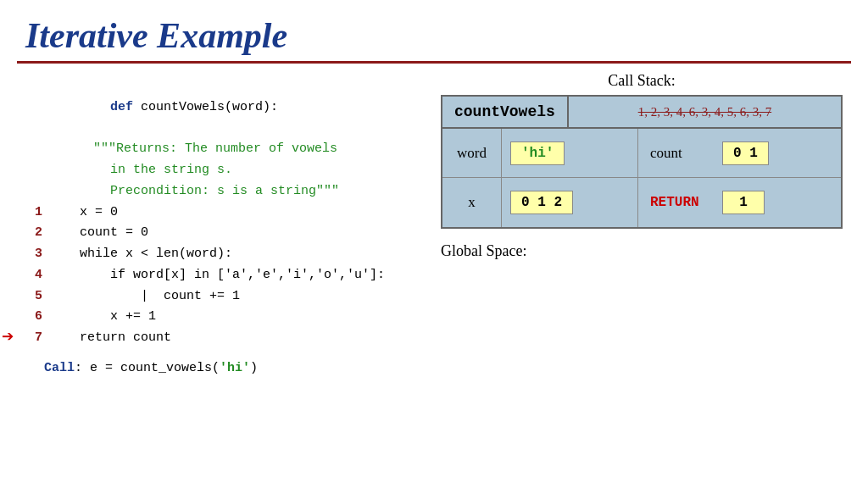  I want to click on stack-row-x: x 0 1 2 RETURN 1, so click(642, 202).